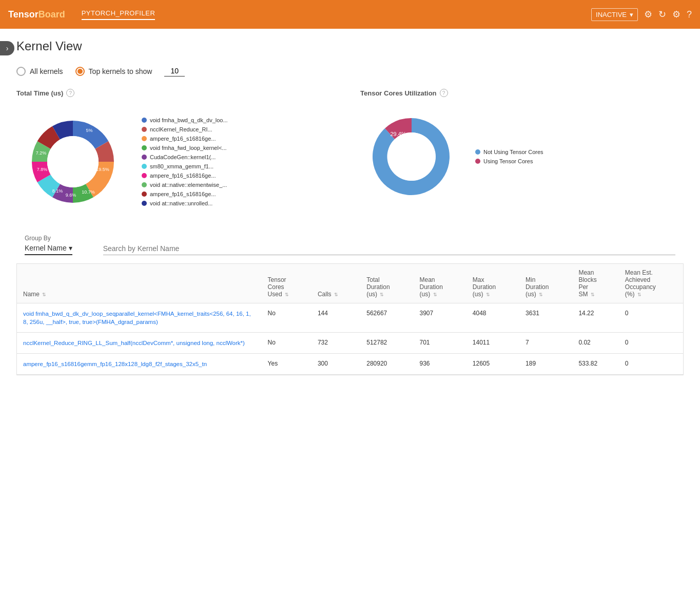  I want to click on tensor-dot-not-using, so click(478, 152).